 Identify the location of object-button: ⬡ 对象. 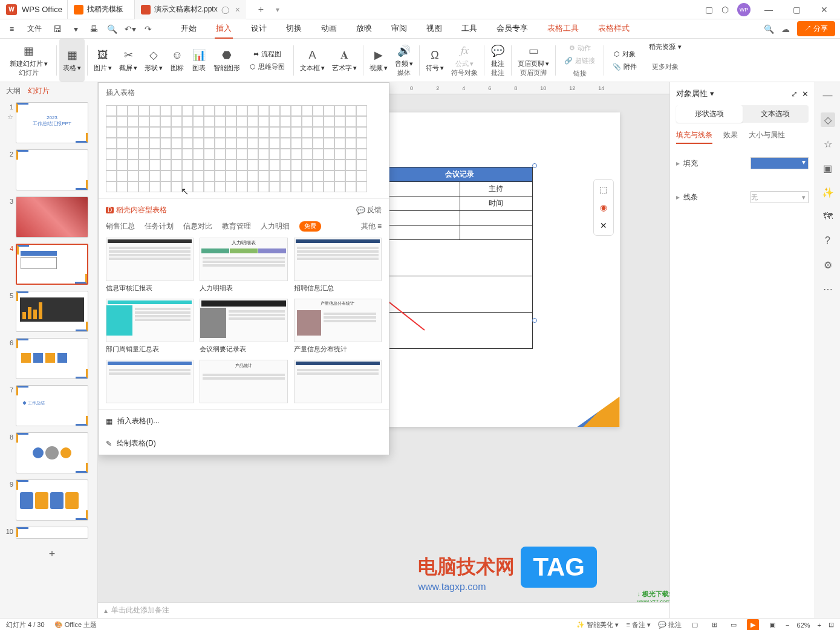
(625, 54).